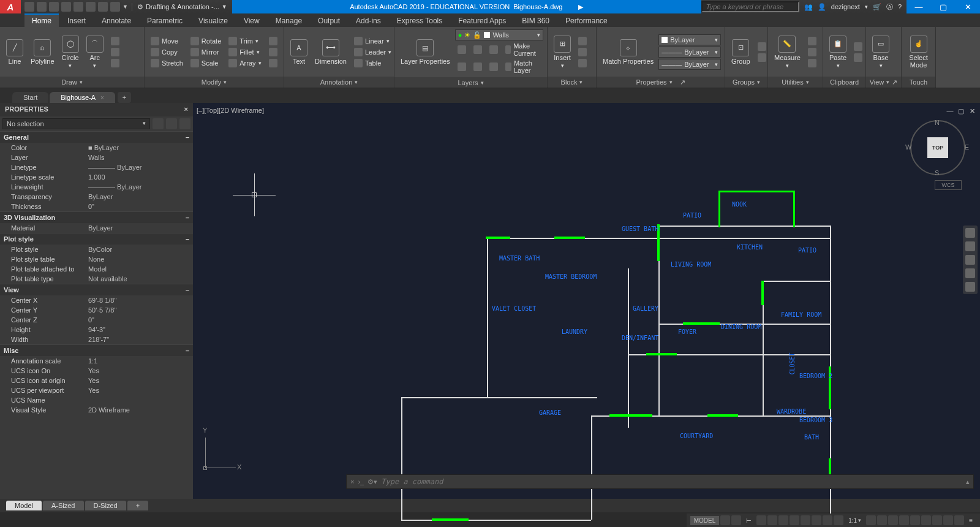 The height and width of the screenshot is (527, 980). What do you see at coordinates (523, 50) in the screenshot?
I see `make-current-button: Make Current` at bounding box center [523, 50].